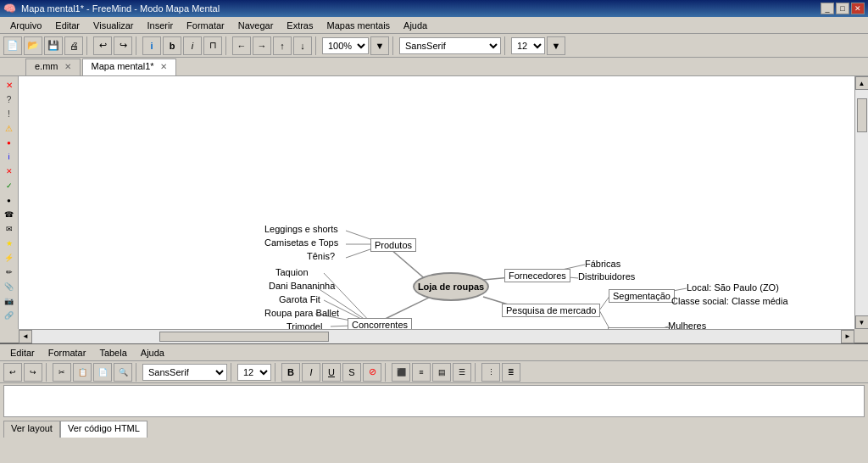 The image size is (868, 463). What do you see at coordinates (442, 372) in the screenshot?
I see `bottom-align-right: ▤` at bounding box center [442, 372].